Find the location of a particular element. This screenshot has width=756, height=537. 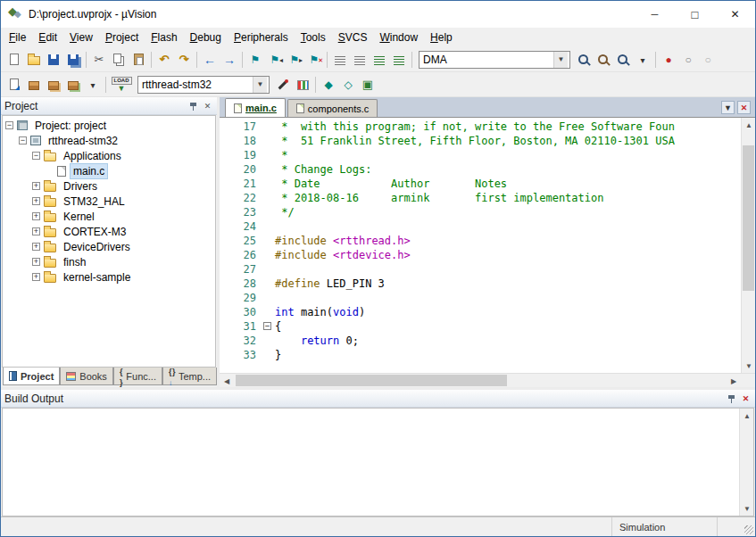

find-button is located at coordinates (603, 60).